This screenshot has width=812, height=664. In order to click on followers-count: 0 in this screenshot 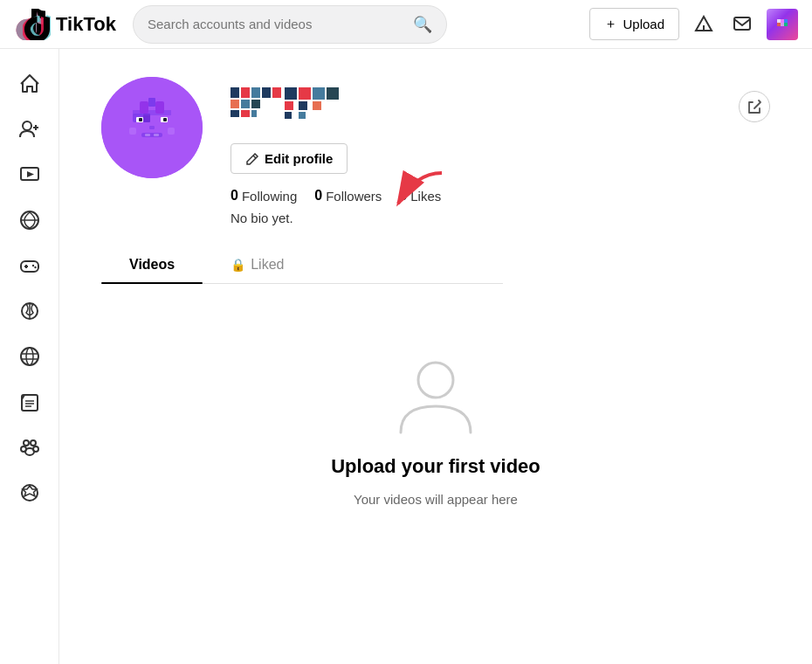, I will do `click(318, 196)`.